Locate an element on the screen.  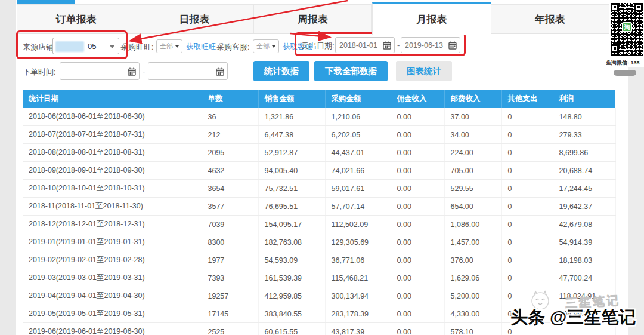
tab-yearly-report: 年报表 is located at coordinates (550, 19).